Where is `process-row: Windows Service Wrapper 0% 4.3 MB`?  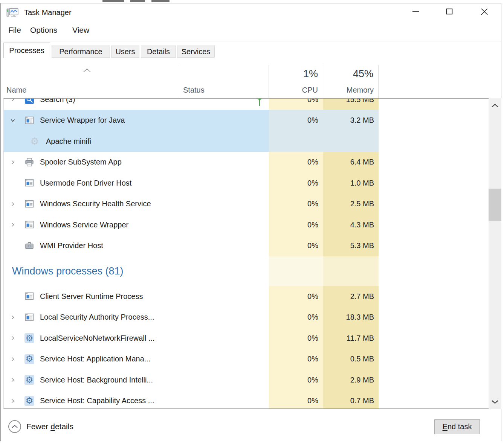
process-row: Windows Service Wrapper 0% 4.3 MB is located at coordinates (246, 225).